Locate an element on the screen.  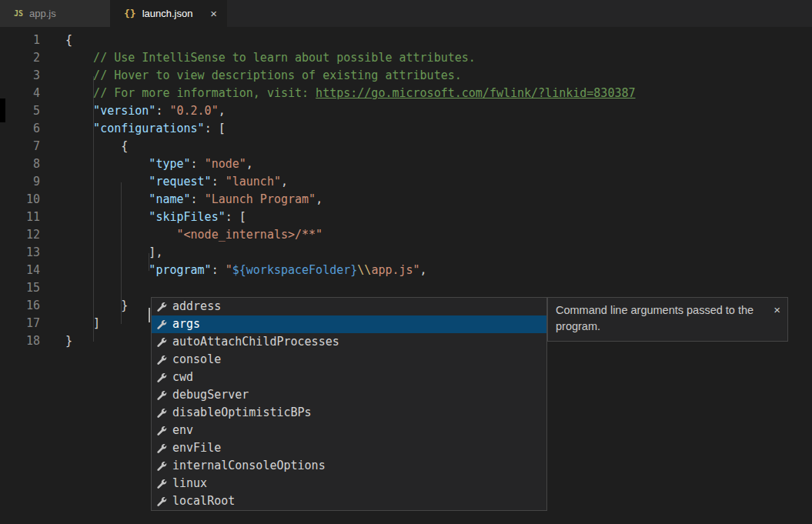
code-text: // For more information, visit: https://… is located at coordinates (351, 94).